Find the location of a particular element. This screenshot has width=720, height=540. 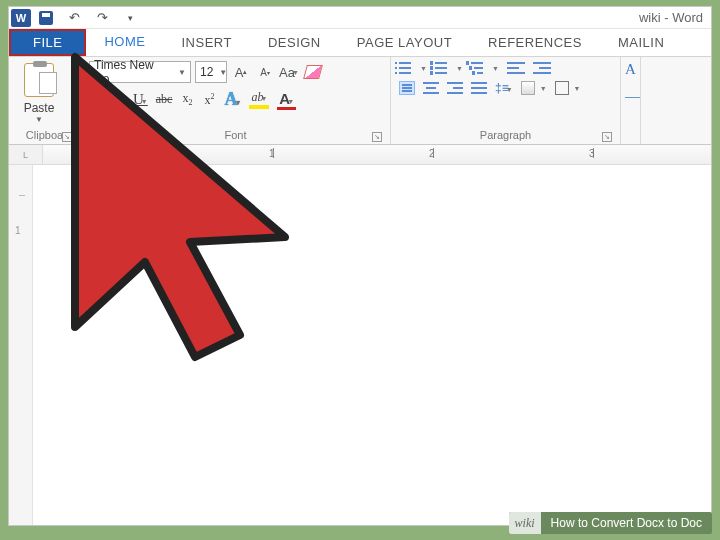

group-label-clipboard: Clipboa↘ is located at coordinates (44, 136).